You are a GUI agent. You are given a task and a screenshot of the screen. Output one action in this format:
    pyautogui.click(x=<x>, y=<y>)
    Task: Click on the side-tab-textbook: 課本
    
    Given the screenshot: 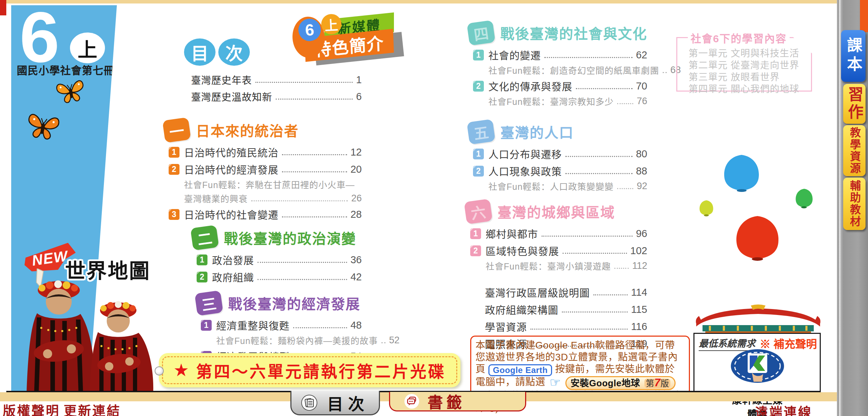 What is the action you would take?
    pyautogui.click(x=853, y=56)
    